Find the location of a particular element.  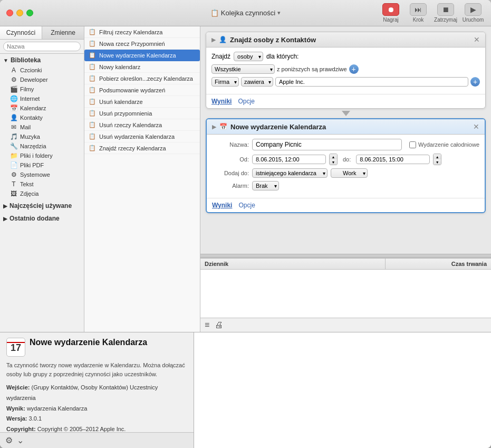

sidebar-item-czcionki: A Czcionki is located at coordinates (42, 70).